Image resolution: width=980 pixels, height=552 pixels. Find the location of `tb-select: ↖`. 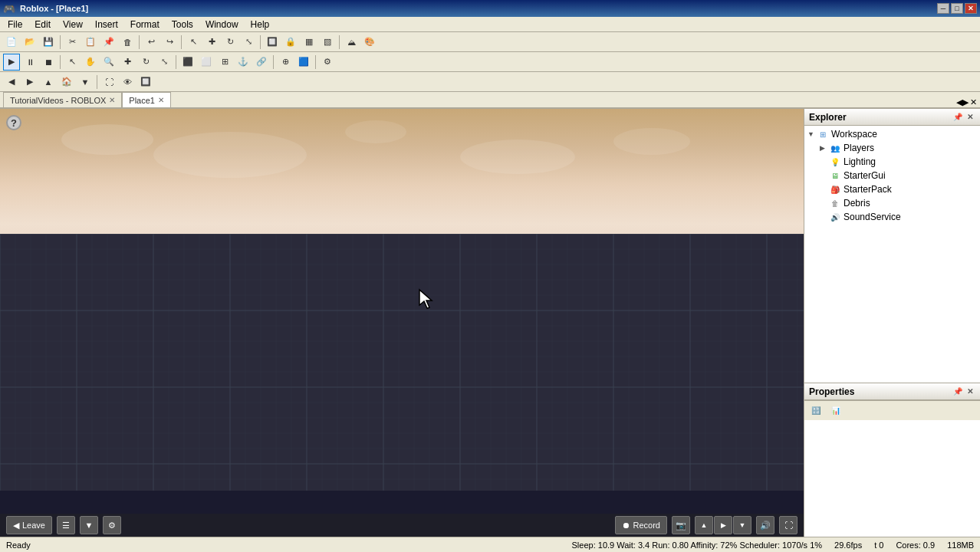

tb-select: ↖ is located at coordinates (193, 42).